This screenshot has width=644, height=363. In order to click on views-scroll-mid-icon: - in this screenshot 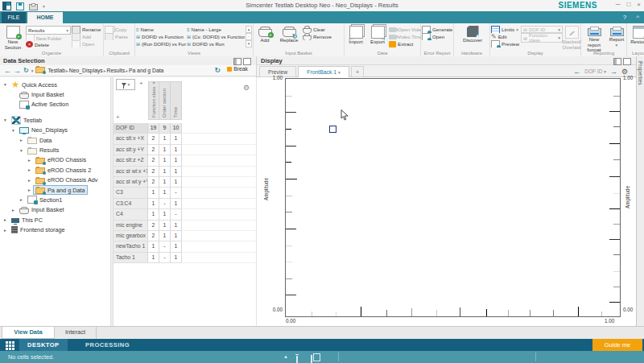, I will do `click(249, 37)`.